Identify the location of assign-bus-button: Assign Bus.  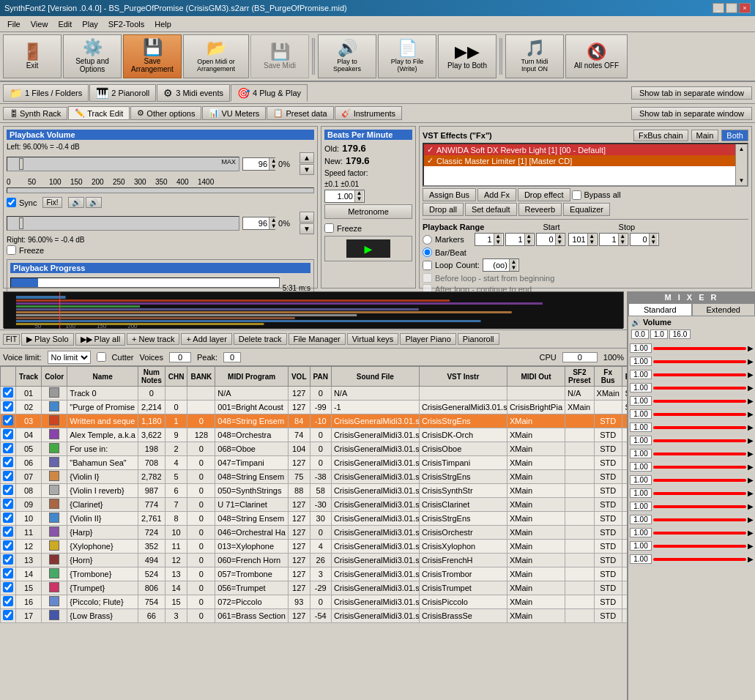
(450, 195).